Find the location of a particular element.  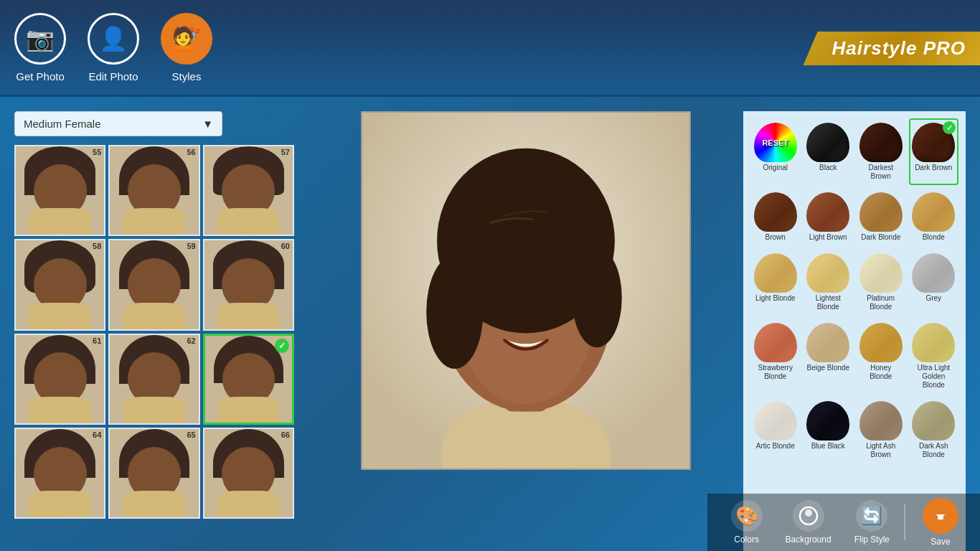

color-original: RESET Original is located at coordinates (776, 152).